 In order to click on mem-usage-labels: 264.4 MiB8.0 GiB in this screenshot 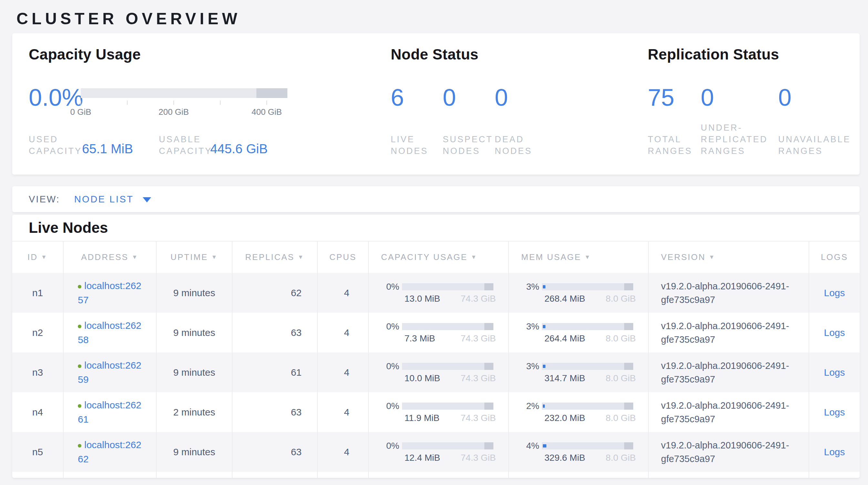, I will do `click(590, 339)`.